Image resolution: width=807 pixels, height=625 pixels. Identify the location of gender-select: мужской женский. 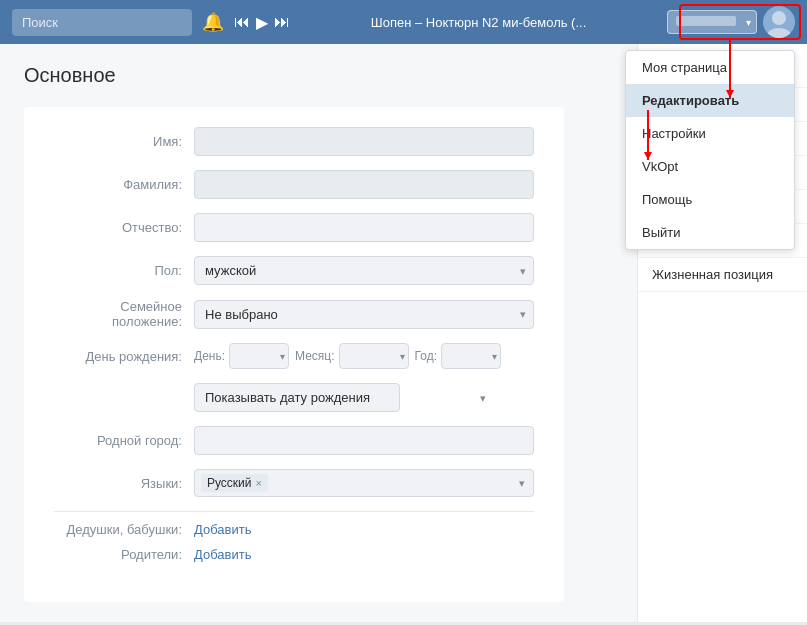
(364, 270).